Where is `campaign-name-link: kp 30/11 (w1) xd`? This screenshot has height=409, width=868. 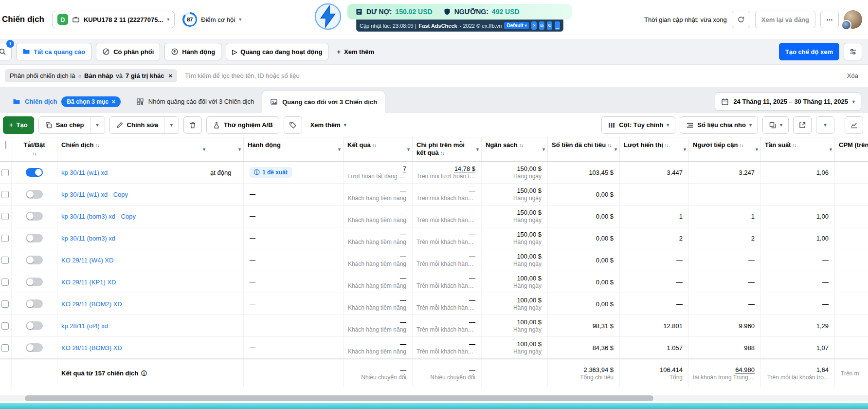
campaign-name-link: kp 30/11 (w1) xd is located at coordinates (85, 172).